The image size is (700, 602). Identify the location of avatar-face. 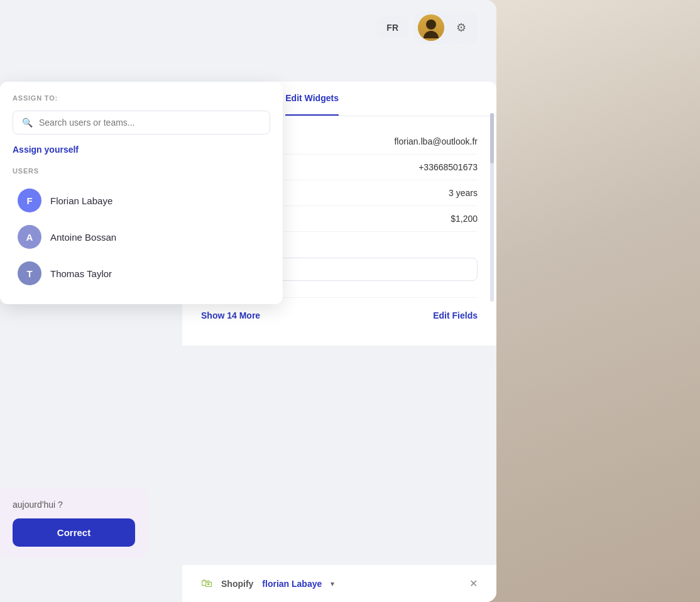
(431, 28).